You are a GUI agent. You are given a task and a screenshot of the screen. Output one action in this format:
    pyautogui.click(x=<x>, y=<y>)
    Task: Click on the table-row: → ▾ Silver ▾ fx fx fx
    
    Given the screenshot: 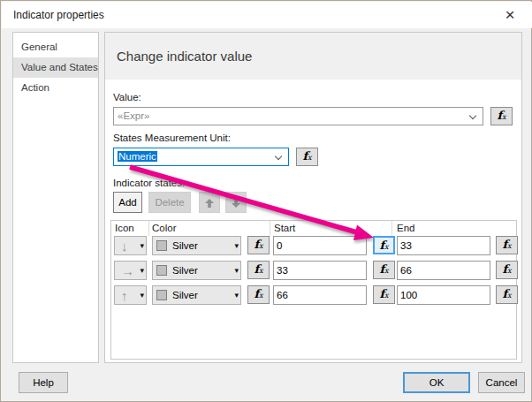 What is the action you would take?
    pyautogui.click(x=314, y=270)
    